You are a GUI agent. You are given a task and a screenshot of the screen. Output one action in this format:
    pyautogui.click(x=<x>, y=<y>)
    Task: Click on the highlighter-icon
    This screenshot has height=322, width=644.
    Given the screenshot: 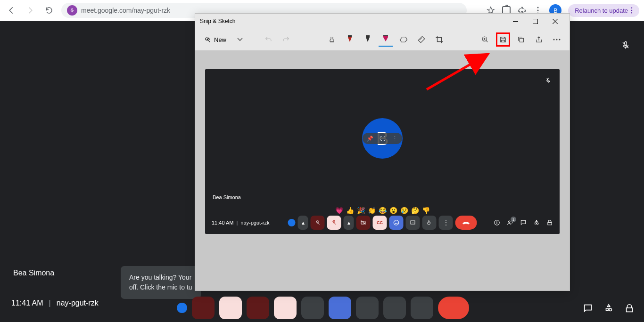 What is the action you would take?
    pyautogui.click(x=386, y=40)
    